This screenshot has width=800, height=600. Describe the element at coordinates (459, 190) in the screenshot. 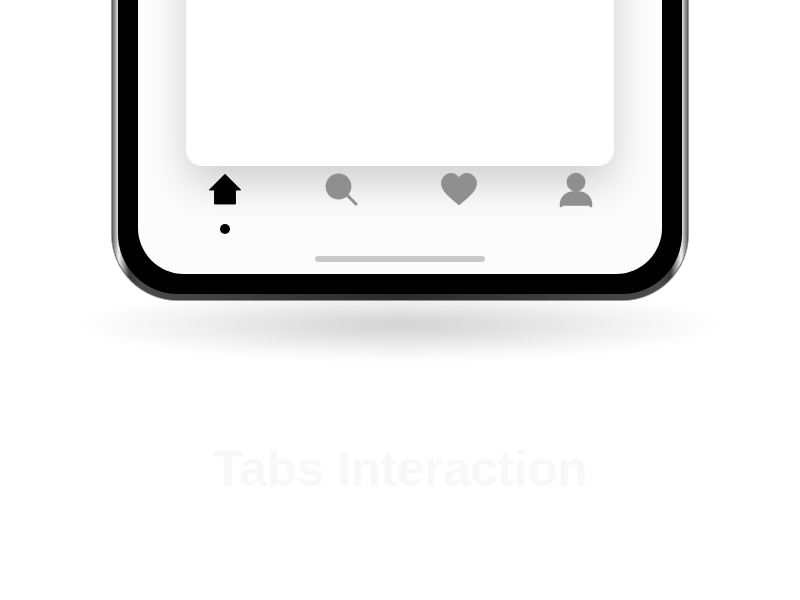

I see `heart-icon` at that location.